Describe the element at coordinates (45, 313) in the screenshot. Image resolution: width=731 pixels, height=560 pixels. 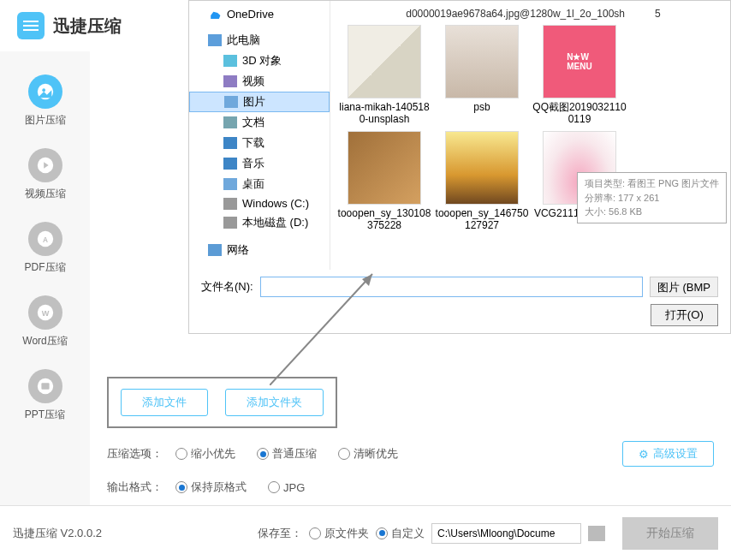
I see `word-icon: W` at that location.